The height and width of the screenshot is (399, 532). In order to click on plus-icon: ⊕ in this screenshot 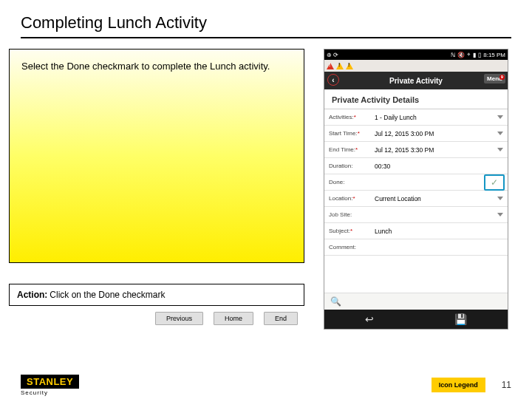, I will do `click(330, 55)`.